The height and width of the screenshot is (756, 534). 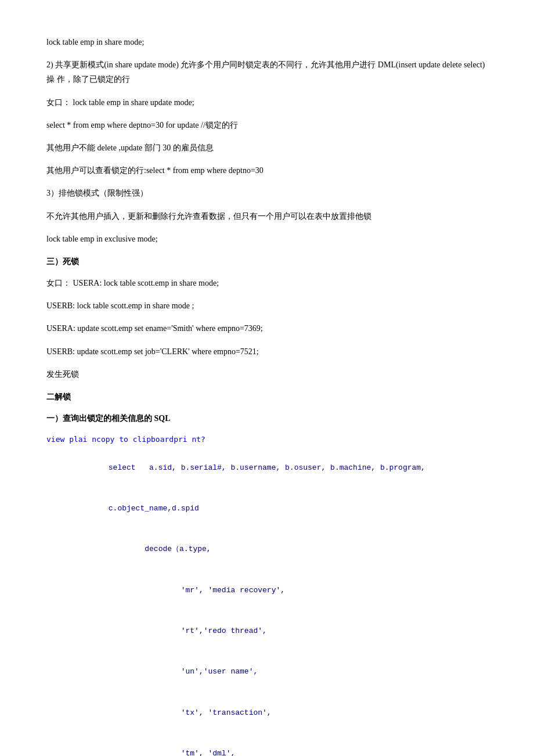 What do you see at coordinates (267, 125) in the screenshot?
I see `para-select-for-update: select * from emp where deptno=30 for up…` at bounding box center [267, 125].